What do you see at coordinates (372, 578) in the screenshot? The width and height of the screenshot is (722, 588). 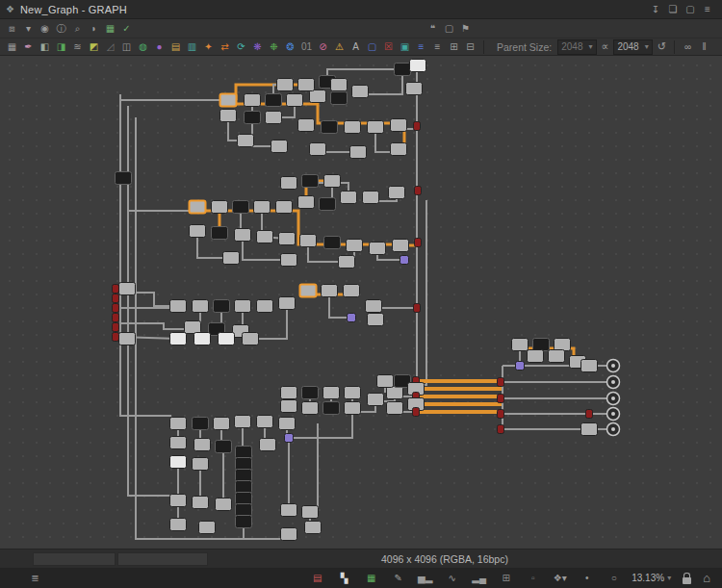 I see `grid-green-icon: ▦` at bounding box center [372, 578].